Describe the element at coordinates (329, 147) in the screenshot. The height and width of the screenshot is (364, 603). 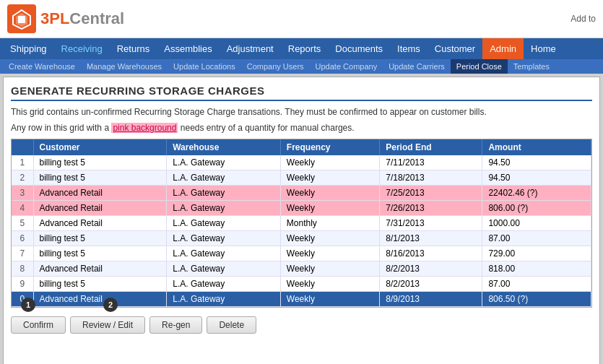
I see `col-frequency: Frequency` at that location.